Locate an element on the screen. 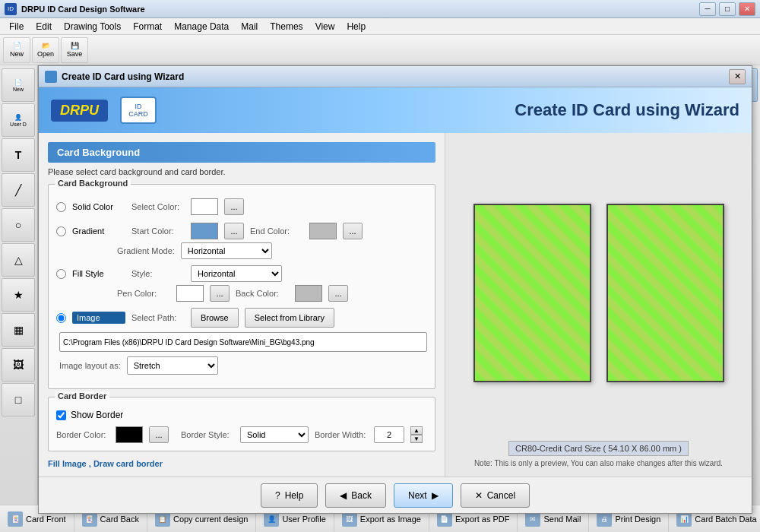 This screenshot has width=760, height=532. image-path-input is located at coordinates (243, 342).